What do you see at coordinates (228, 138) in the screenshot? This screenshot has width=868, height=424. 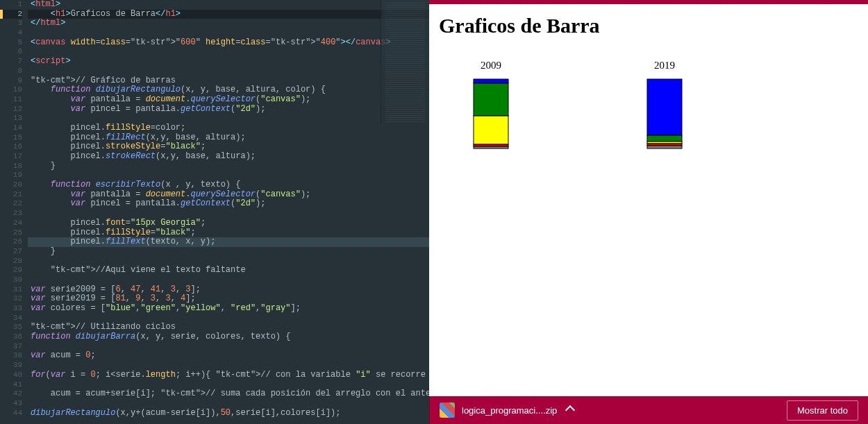 I see `code-line: pincel.fillRect(x,y, base, altura);` at bounding box center [228, 138].